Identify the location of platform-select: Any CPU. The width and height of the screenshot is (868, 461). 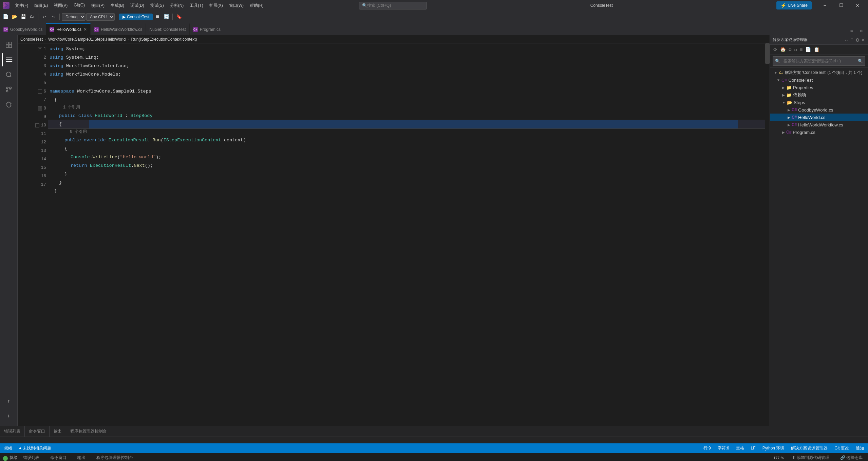
(100, 17).